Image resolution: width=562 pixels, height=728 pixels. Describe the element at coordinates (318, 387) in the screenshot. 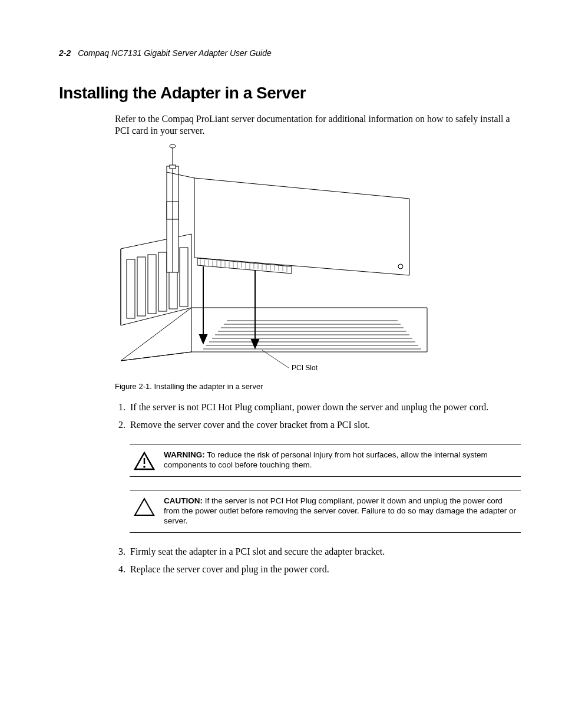

I see `figure-caption: Figure 2-1. Installing the adapter in a …` at that location.